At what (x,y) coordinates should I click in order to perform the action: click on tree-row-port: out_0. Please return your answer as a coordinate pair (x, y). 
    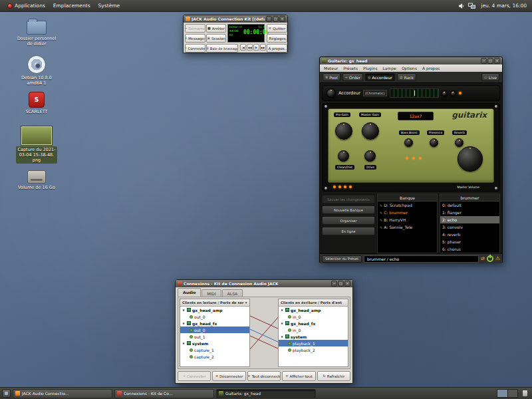
    Looking at the image, I should click on (215, 317).